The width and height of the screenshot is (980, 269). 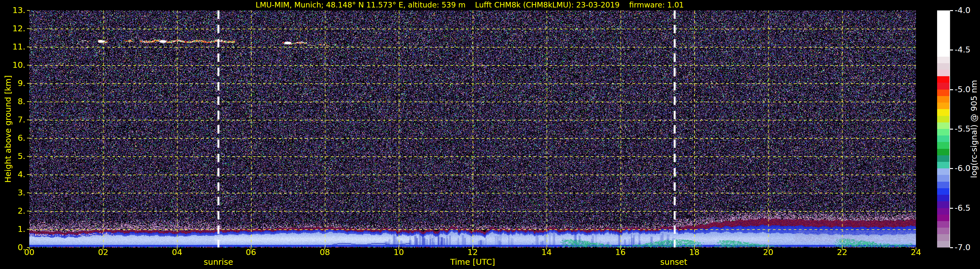 I want to click on y-tick-label: 12., so click(x=13, y=29).